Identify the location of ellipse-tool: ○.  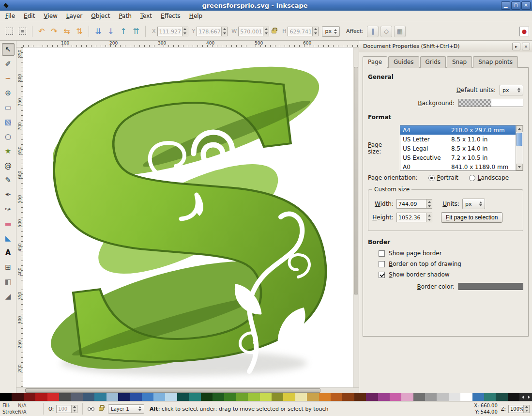
(8, 137).